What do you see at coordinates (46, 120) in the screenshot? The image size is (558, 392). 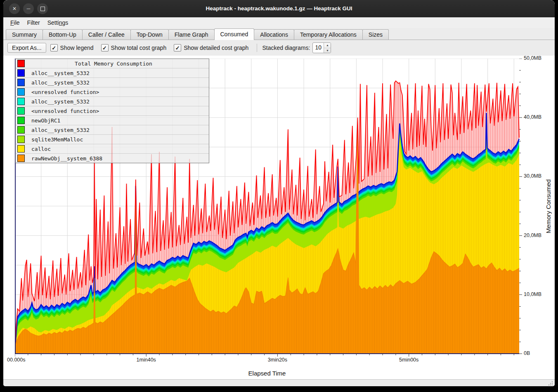 I see `legend-label: newObjRC1` at bounding box center [46, 120].